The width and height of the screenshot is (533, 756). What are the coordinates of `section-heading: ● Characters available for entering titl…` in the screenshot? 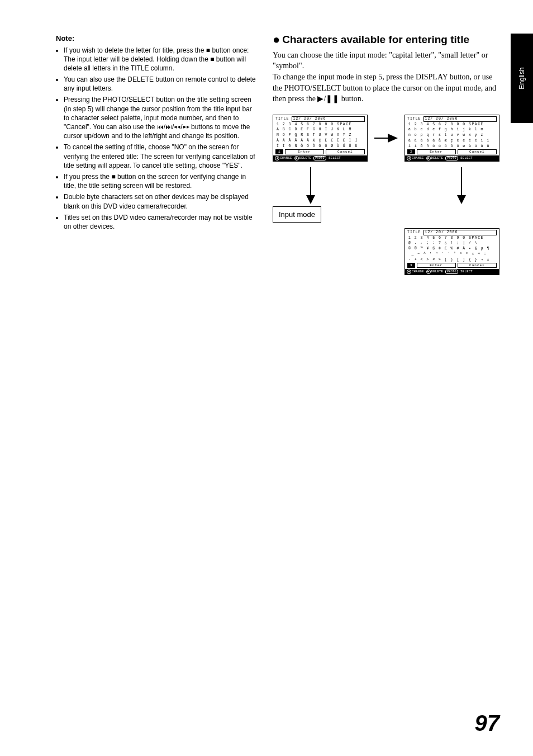 It's located at (386, 40).